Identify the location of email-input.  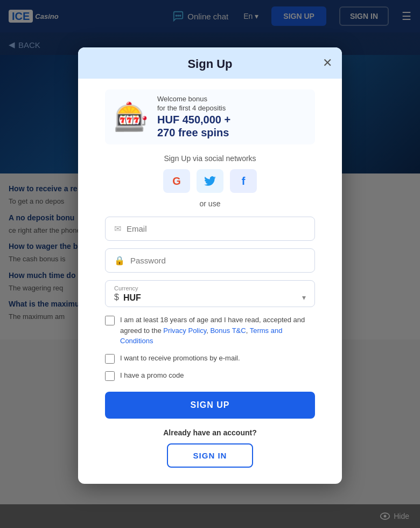
(216, 228).